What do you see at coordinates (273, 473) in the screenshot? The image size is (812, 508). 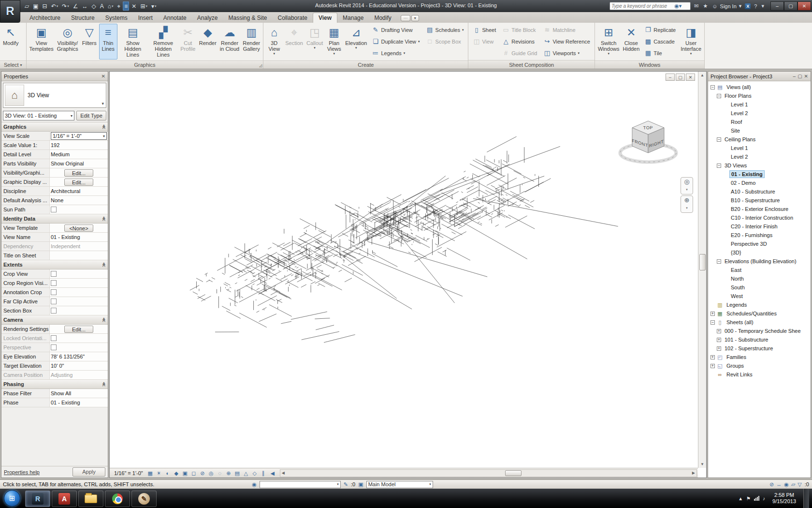 I see `collapse-bar-icon: ◀` at bounding box center [273, 473].